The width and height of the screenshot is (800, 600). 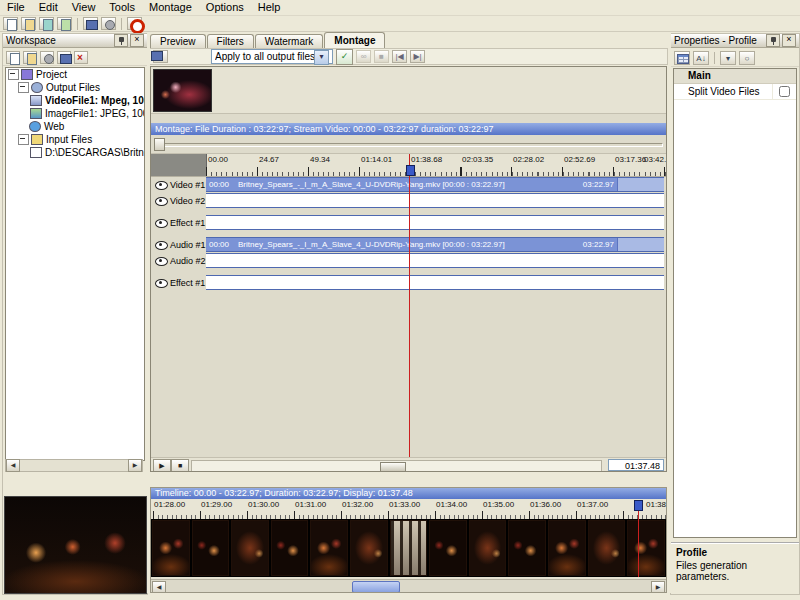 I want to click on menu-file: File, so click(x=16, y=8).